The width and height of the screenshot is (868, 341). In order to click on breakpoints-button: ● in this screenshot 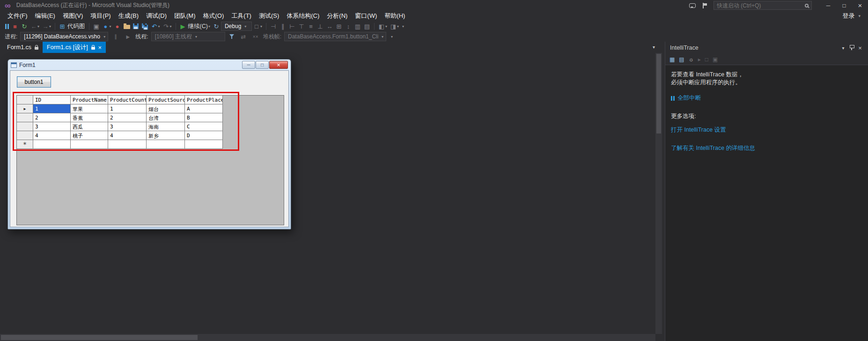, I will do `click(118, 26)`.